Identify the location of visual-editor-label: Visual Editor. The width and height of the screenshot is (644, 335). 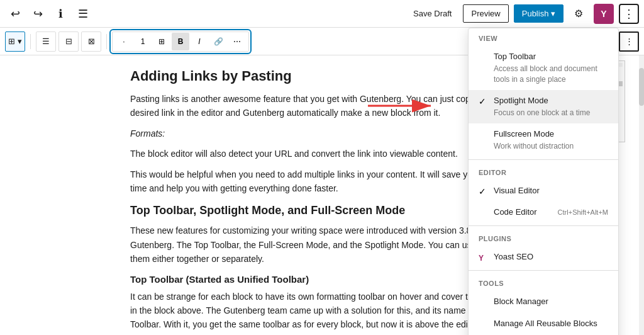
(551, 191).